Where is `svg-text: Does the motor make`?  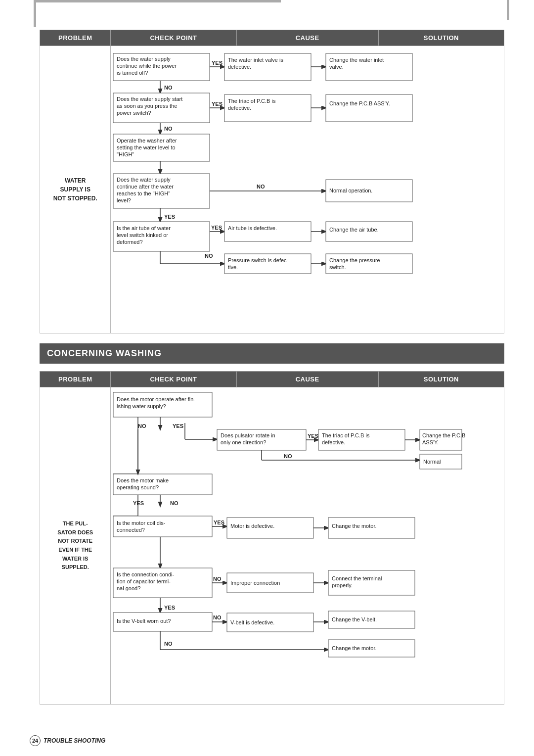 svg-text: Does the motor make is located at coordinates (142, 480).